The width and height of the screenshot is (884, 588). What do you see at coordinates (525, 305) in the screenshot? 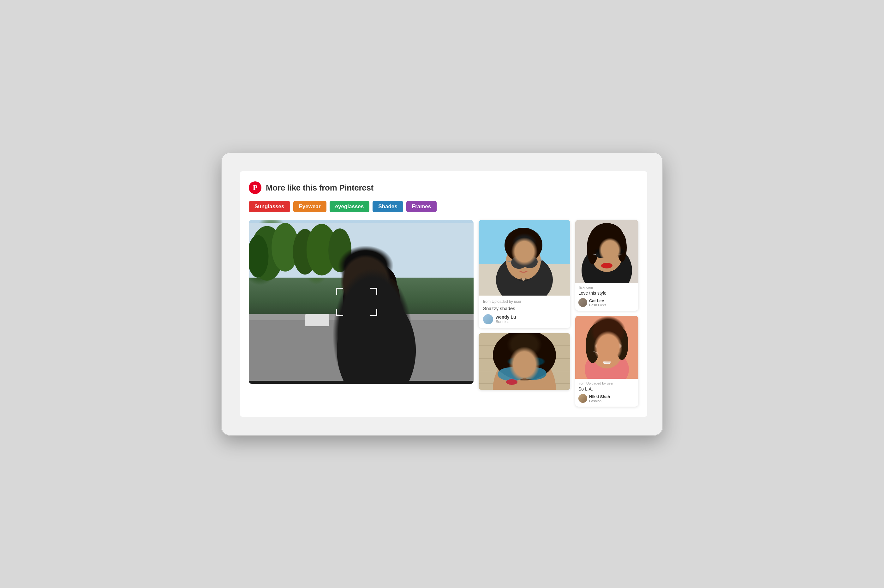
I see `right-column-1: from Uploaded by user Snazzy shades wend…` at bounding box center [525, 305].